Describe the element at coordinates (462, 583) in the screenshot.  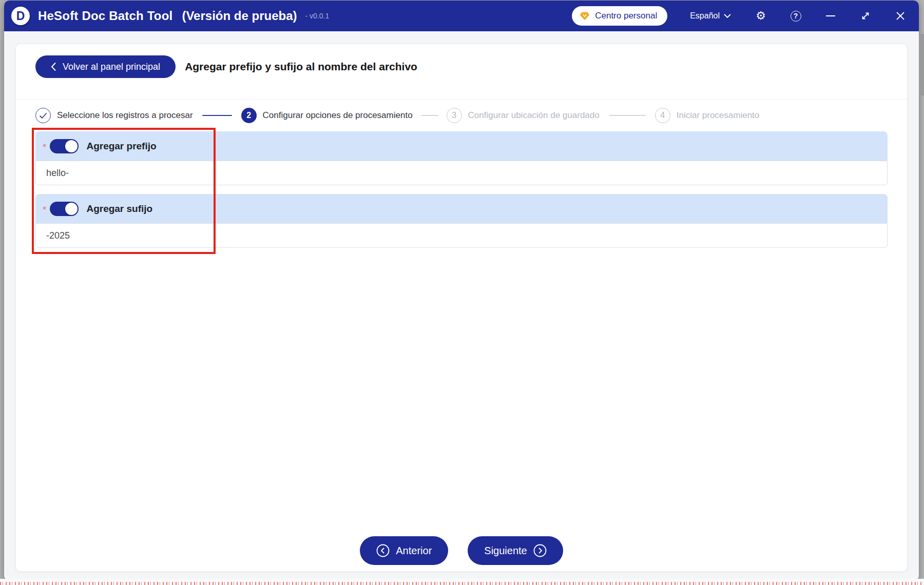
I see `background-text-noise` at that location.